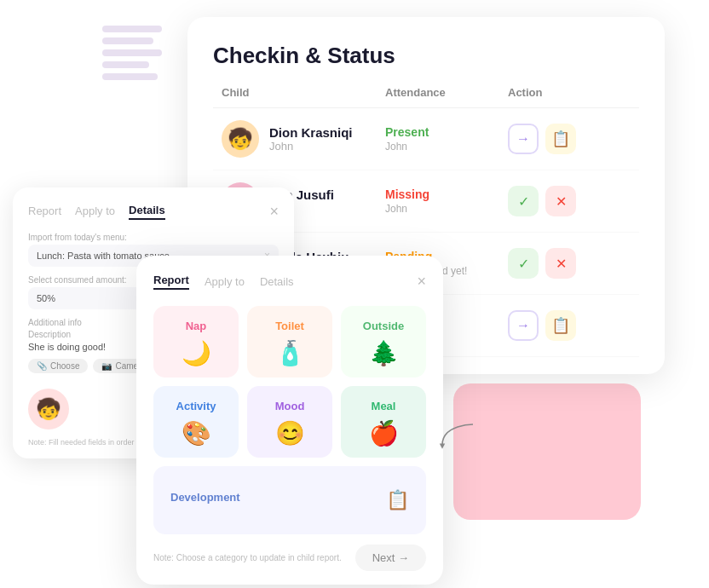  What do you see at coordinates (290, 281) in the screenshot?
I see `report-tabs: Report Apply to Details ×` at bounding box center [290, 281].